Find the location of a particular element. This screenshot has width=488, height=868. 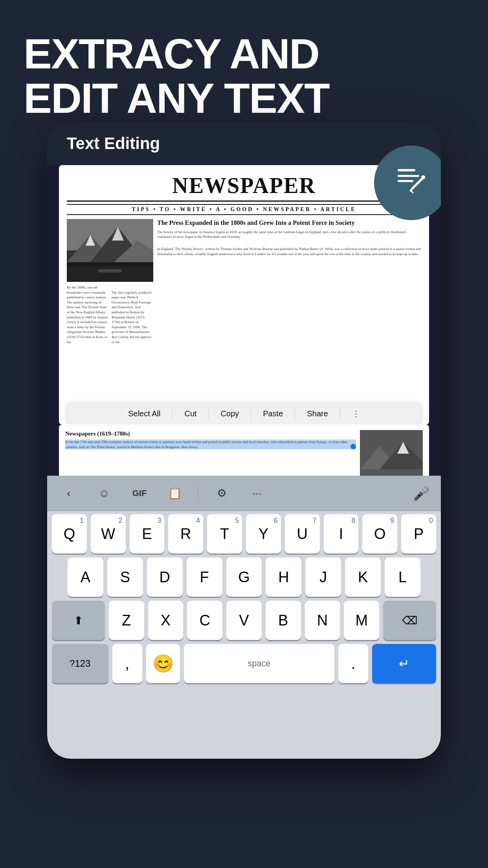

ctx-copy: Copy is located at coordinates (230, 414).